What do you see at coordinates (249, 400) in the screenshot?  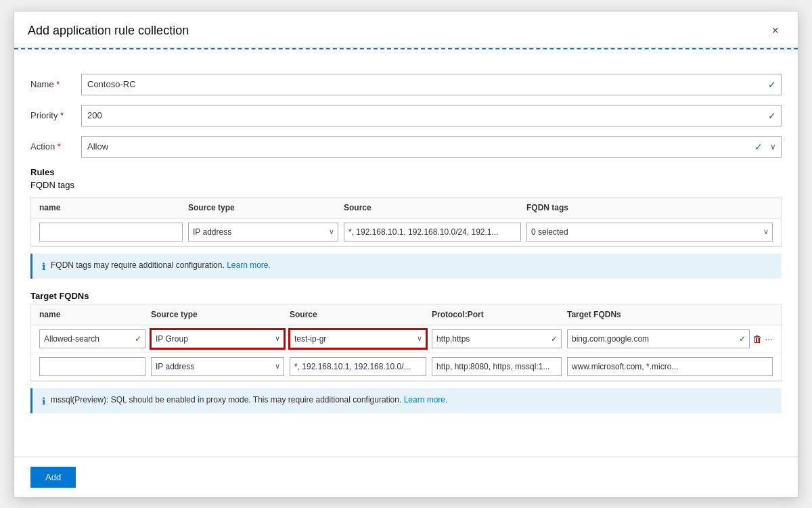 I see `mssql-info-text: mssql(Preview): SQL should be enabled in…` at bounding box center [249, 400].